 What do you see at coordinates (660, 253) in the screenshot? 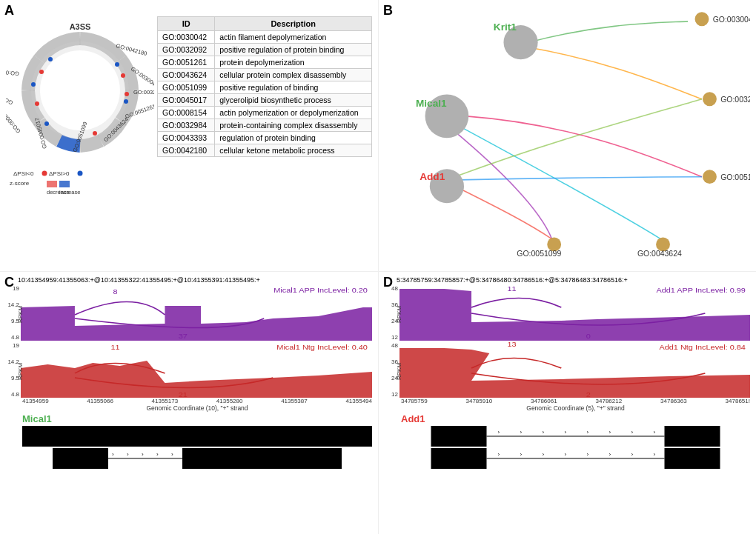
I see `go-0043624-label: GO:0043624` at bounding box center [660, 253].